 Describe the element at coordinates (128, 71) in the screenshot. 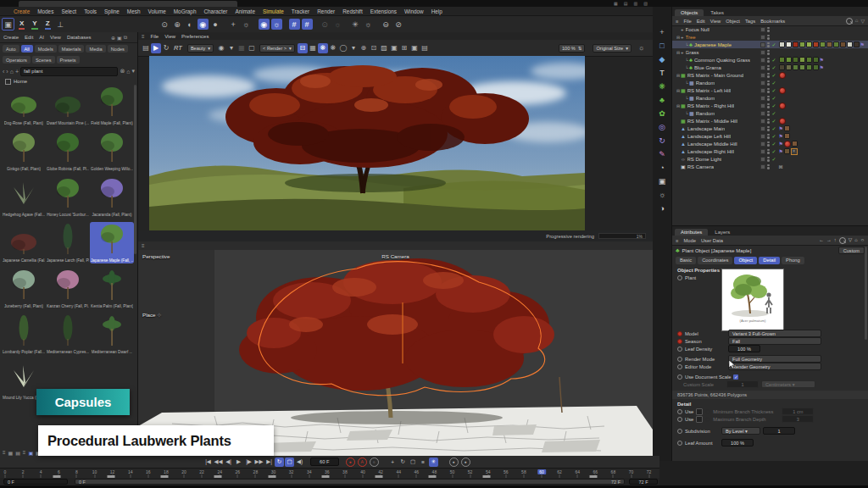

I see `lock-icon: ⌂` at that location.